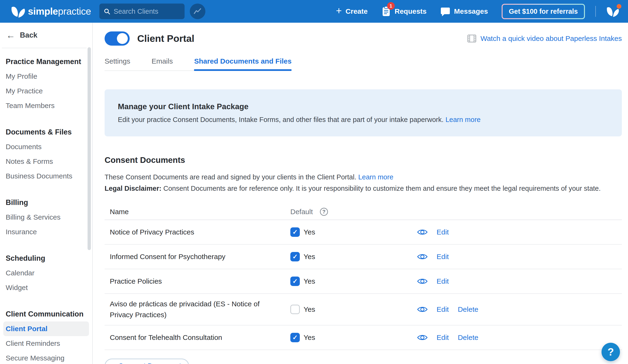  I want to click on film-icon, so click(472, 39).